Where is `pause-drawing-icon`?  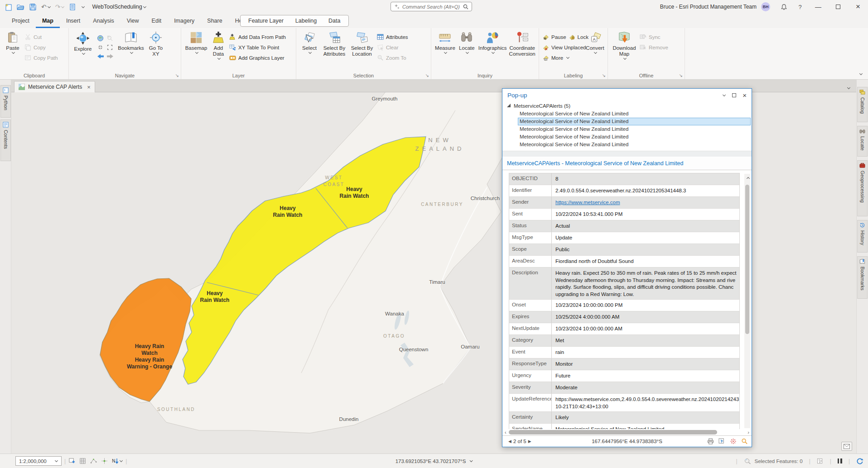 pause-drawing-icon is located at coordinates (840, 461).